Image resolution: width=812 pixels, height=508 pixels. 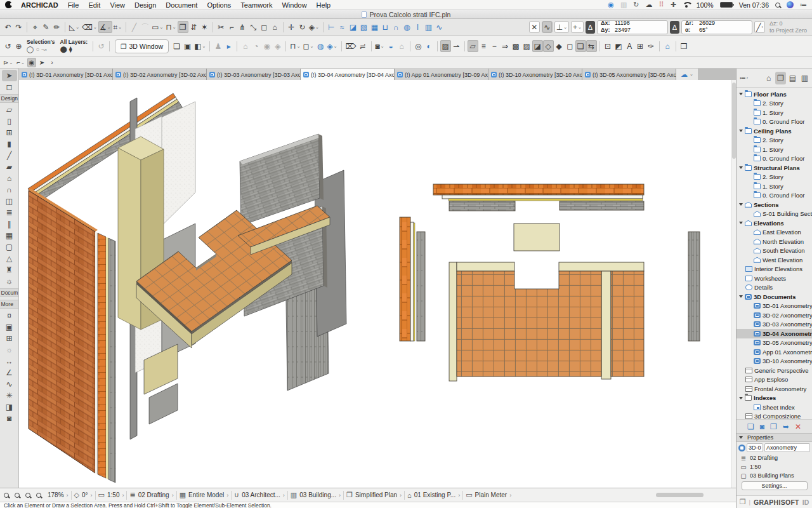 I want to click on tree-item: North Elevation, so click(x=774, y=241).